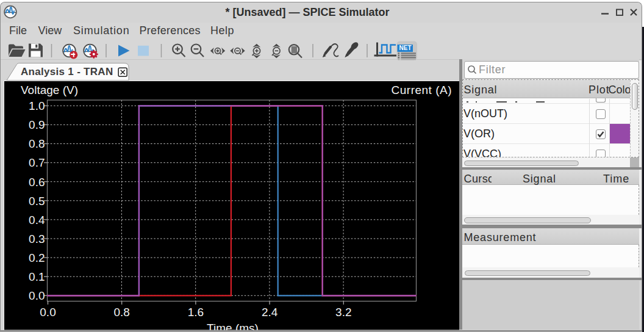  What do you see at coordinates (37, 239) in the screenshot?
I see `svg-text: 0.3` at bounding box center [37, 239].